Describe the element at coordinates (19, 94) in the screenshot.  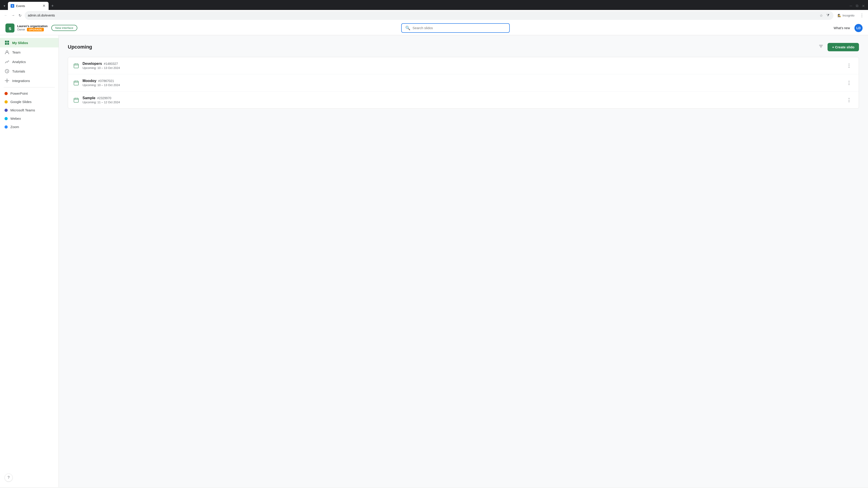
I see `sidebar-item-label-powerpoint: PowerPoint` at that location.